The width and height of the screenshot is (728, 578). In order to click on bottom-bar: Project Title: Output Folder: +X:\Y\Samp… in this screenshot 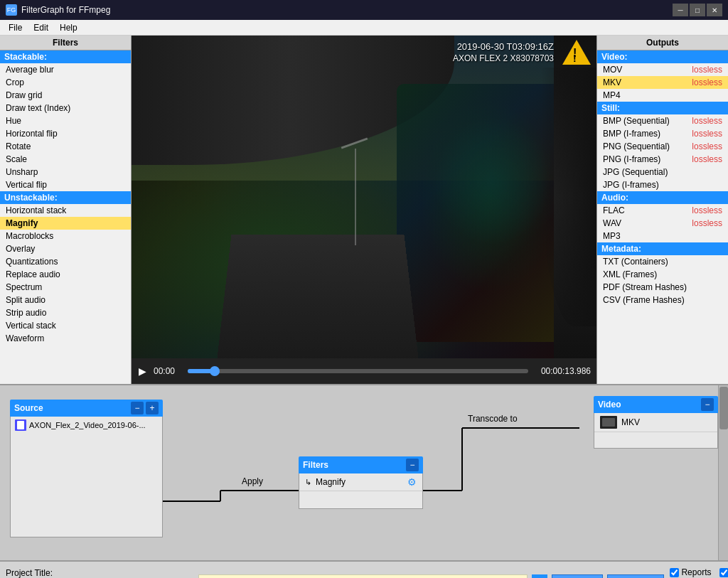, I will do `click(364, 569)`.